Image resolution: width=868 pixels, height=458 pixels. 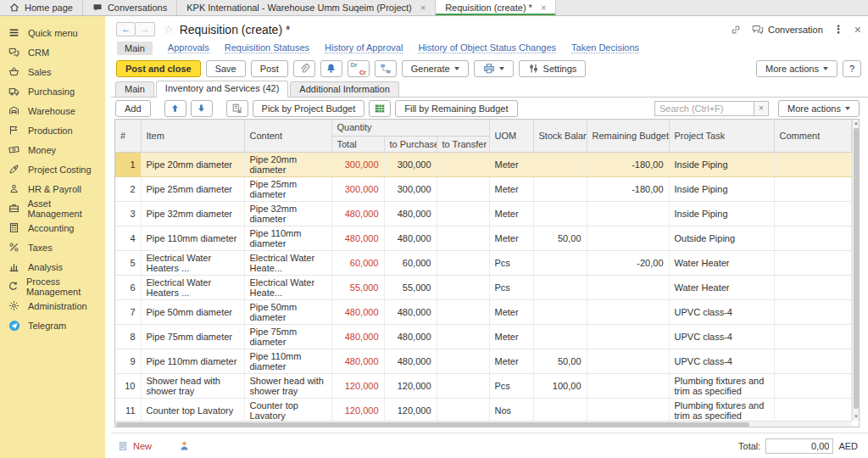 I want to click on back-button: ←, so click(x=125, y=29).